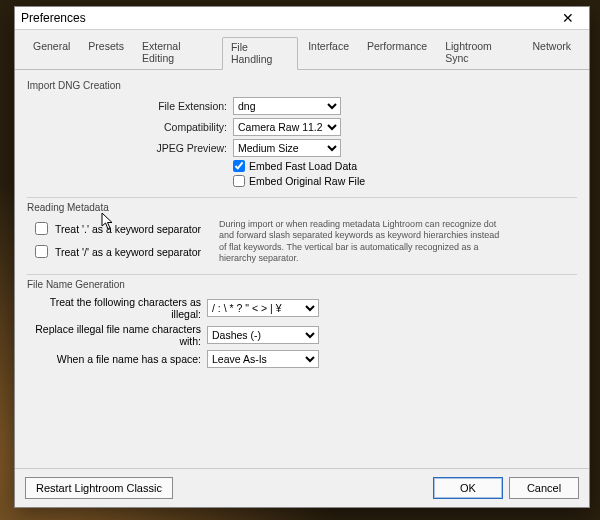  What do you see at coordinates (117, 335) in the screenshot?
I see `replace-with-label: Replace illegal file name characters wit…` at bounding box center [117, 335].